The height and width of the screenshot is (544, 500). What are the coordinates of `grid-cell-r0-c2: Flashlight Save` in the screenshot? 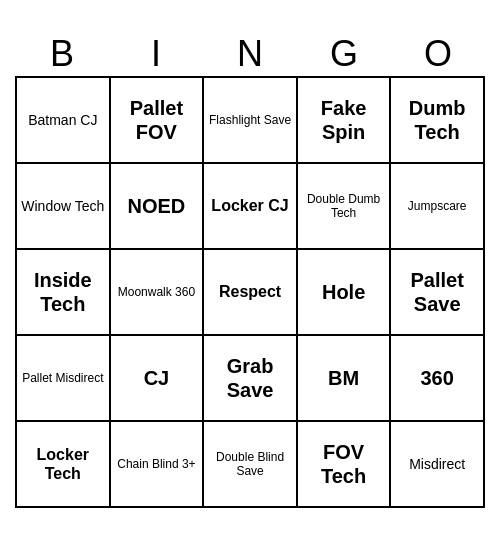 It's located at (250, 120).